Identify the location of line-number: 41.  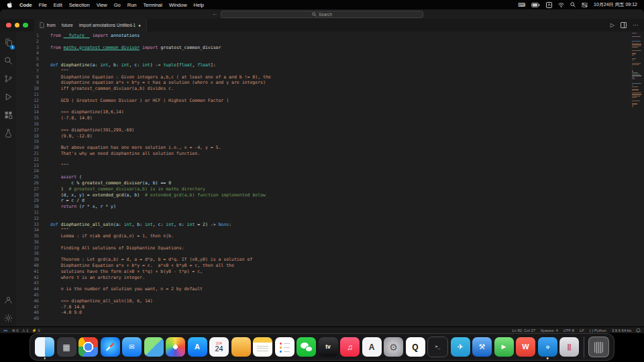
(28, 272).